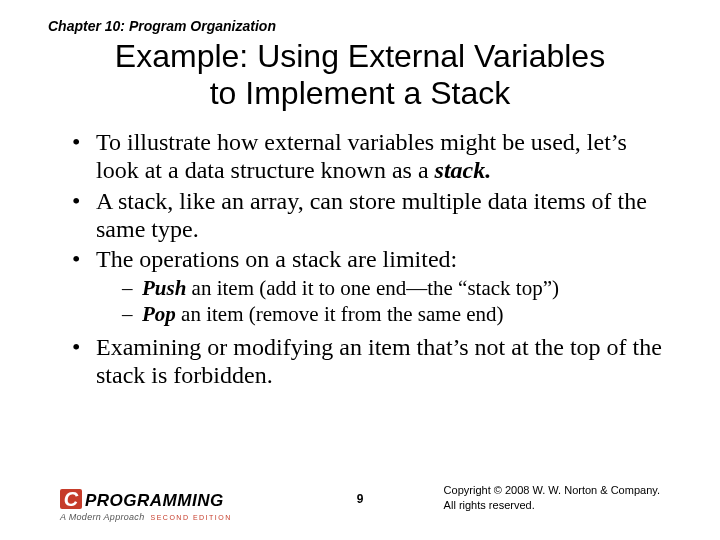  I want to click on sub-bullet-item: Pop an item (remove it from the same end…, so click(395, 314).